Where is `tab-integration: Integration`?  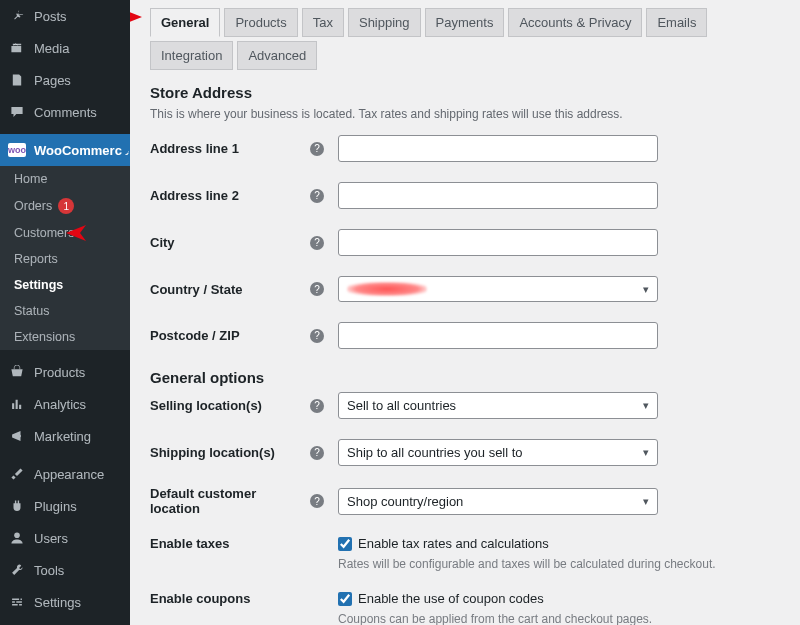 tab-integration: Integration is located at coordinates (192, 56).